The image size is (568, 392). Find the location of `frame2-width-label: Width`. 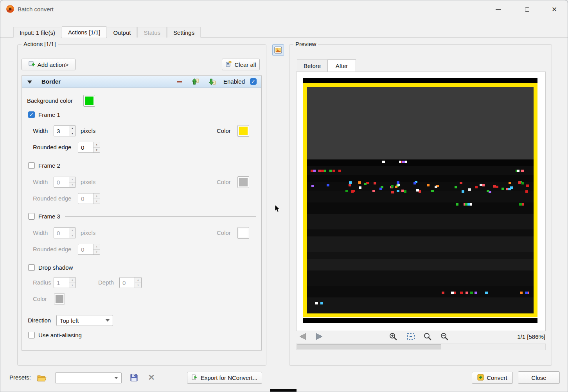

frame2-width-label: Width is located at coordinates (40, 182).